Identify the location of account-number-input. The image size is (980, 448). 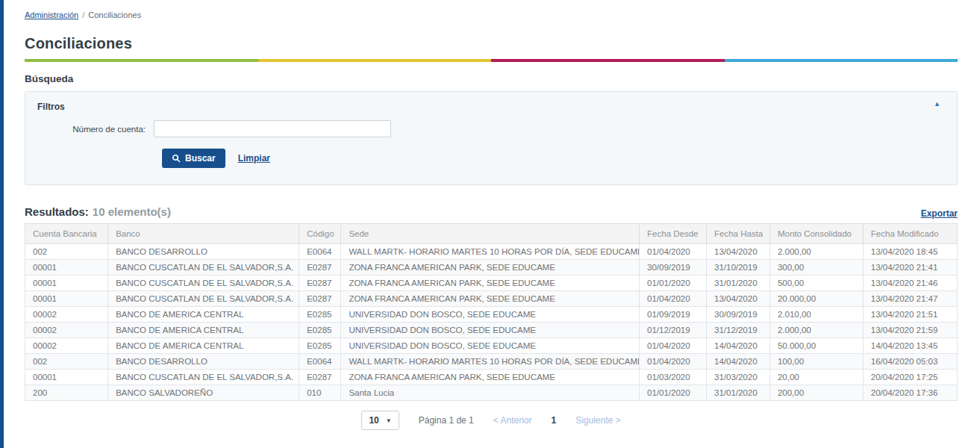
(272, 128).